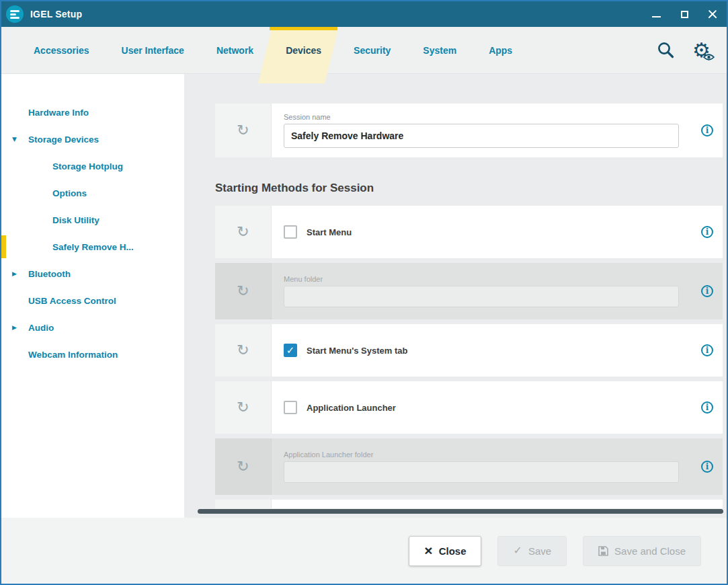 This screenshot has width=728, height=585. Describe the element at coordinates (364, 50) in the screenshot. I see `tab-bar: Accessories User Interface Network Devic…` at that location.